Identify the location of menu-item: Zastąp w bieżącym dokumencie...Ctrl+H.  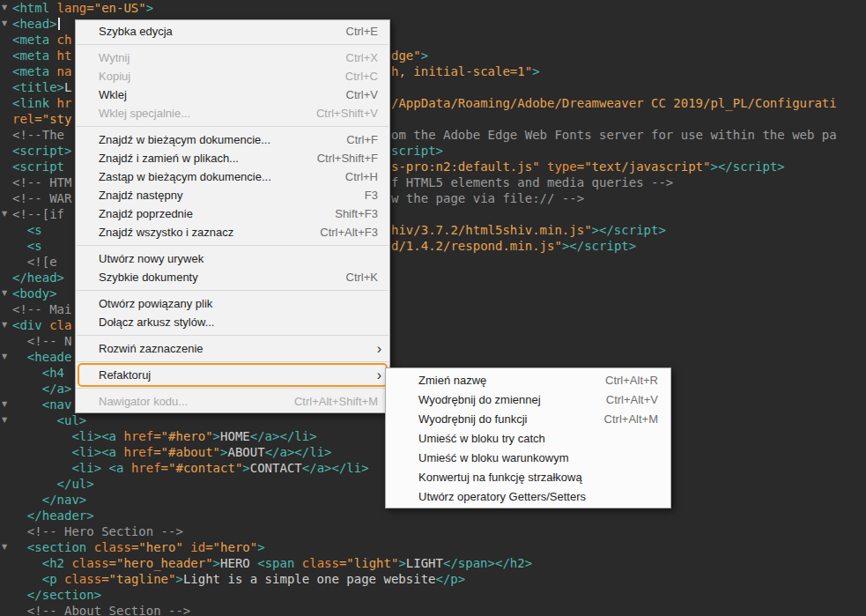
(233, 176).